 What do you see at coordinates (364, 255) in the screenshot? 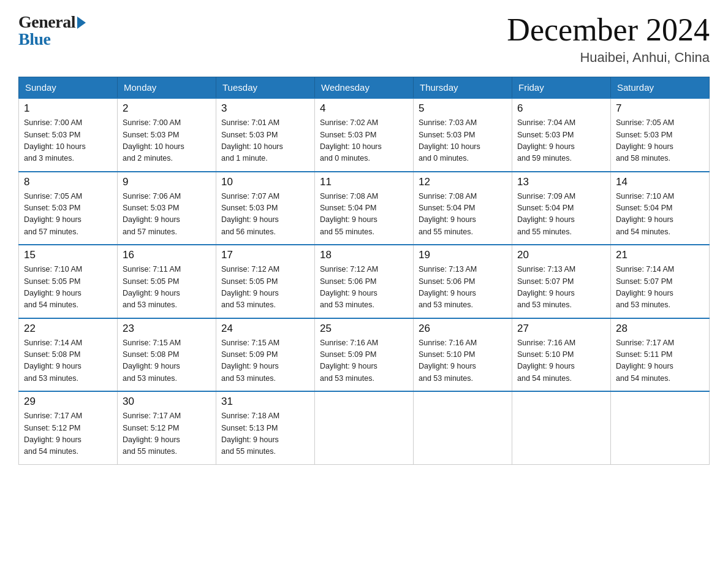
I see `day-number: 18` at bounding box center [364, 255].